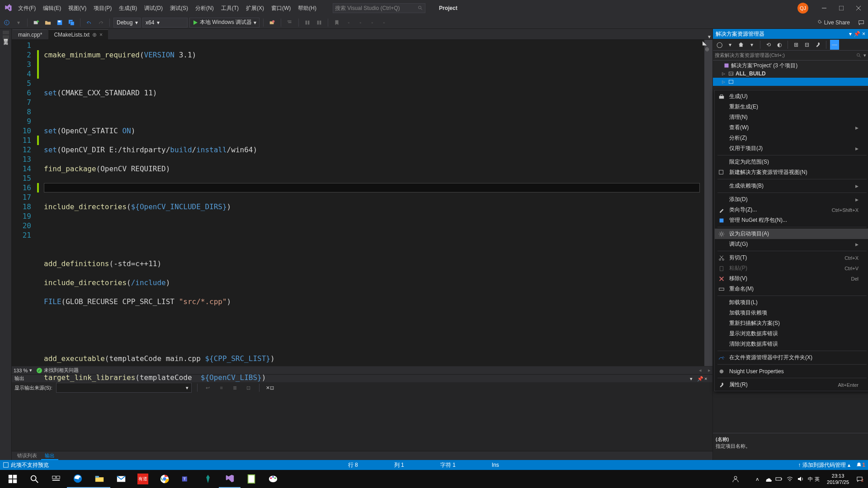 The image size is (868, 488). Describe the element at coordinates (379, 8) in the screenshot. I see `quick-launch-search: 搜索 Visual Studio (Ctrl+Q)` at that location.